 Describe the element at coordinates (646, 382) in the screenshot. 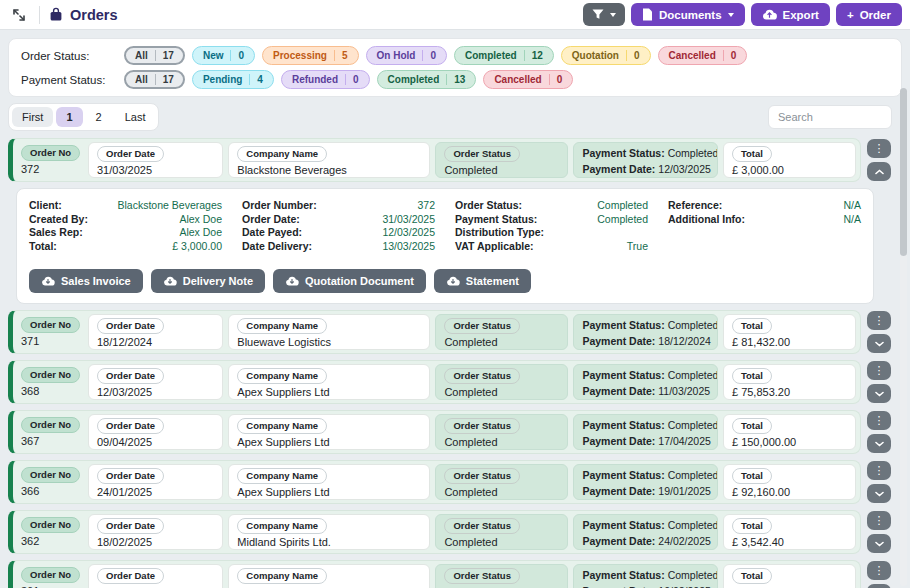

I see `payment-cell: Payment Status: CompletedPayment Date: 1…` at that location.